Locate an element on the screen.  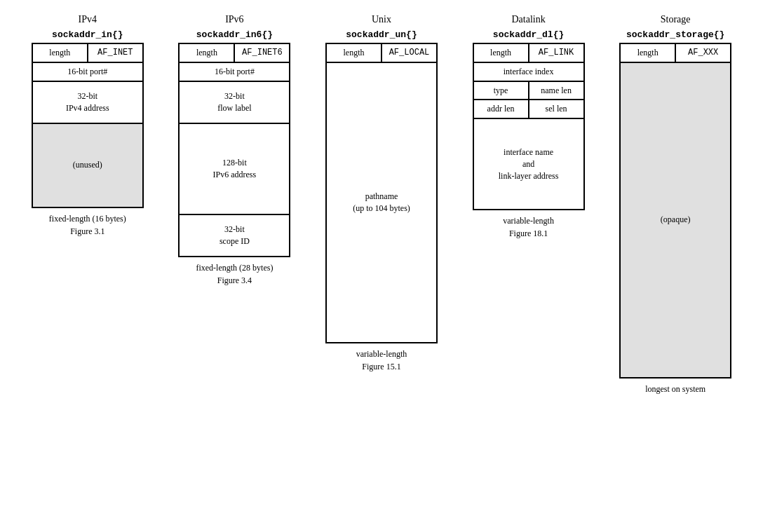
ipv4-struct-name: sockaddr_in{} is located at coordinates (87, 35).